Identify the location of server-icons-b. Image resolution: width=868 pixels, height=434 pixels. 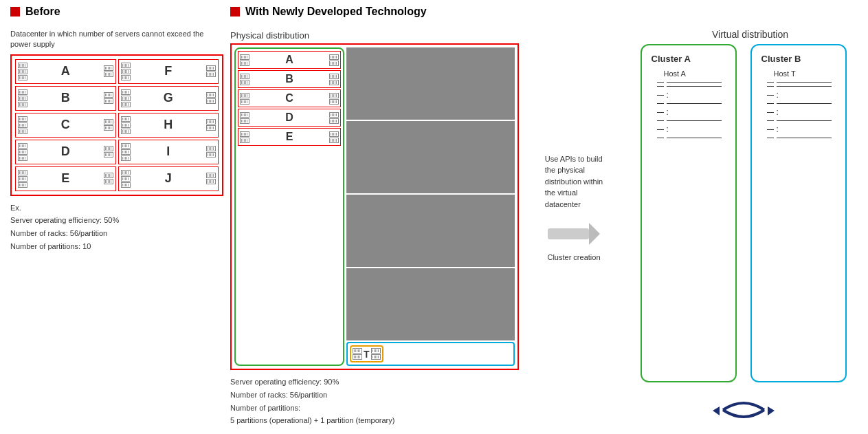
(23, 98).